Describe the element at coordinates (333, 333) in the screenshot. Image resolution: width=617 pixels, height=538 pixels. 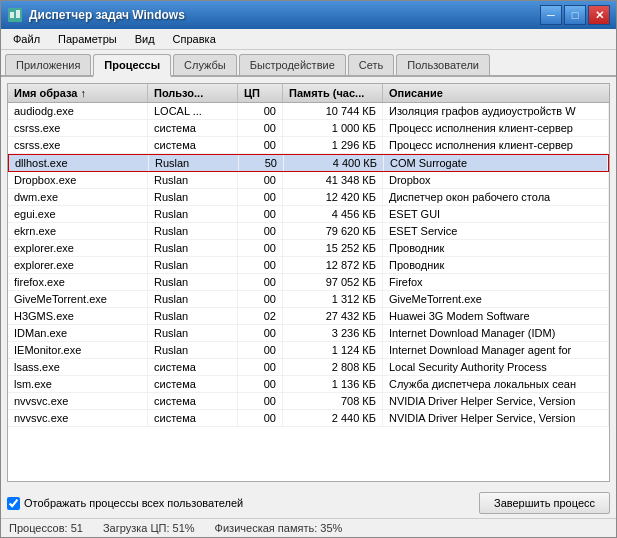
I see `cell: 3 236 КБ` at that location.